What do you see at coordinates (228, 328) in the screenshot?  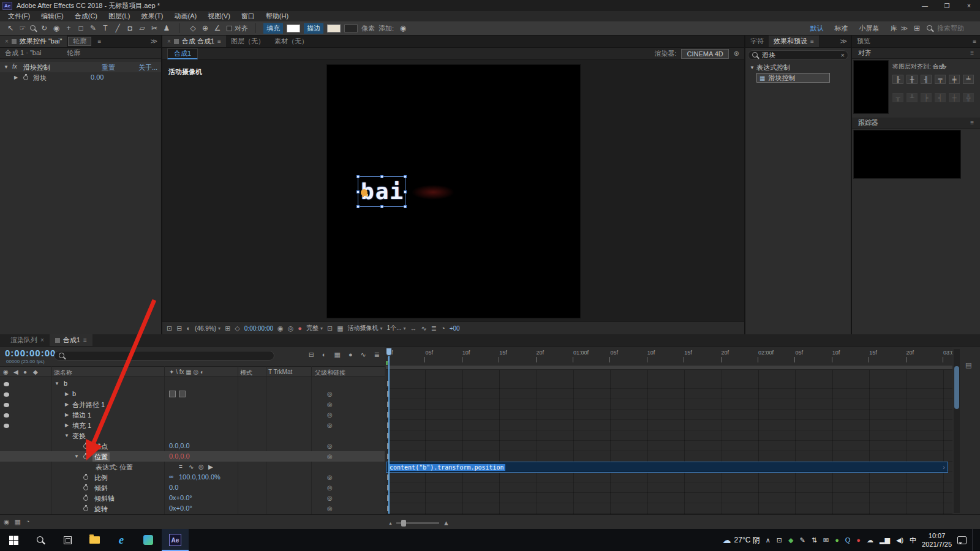 I see `grid-guides-icon: ⊞` at bounding box center [228, 328].